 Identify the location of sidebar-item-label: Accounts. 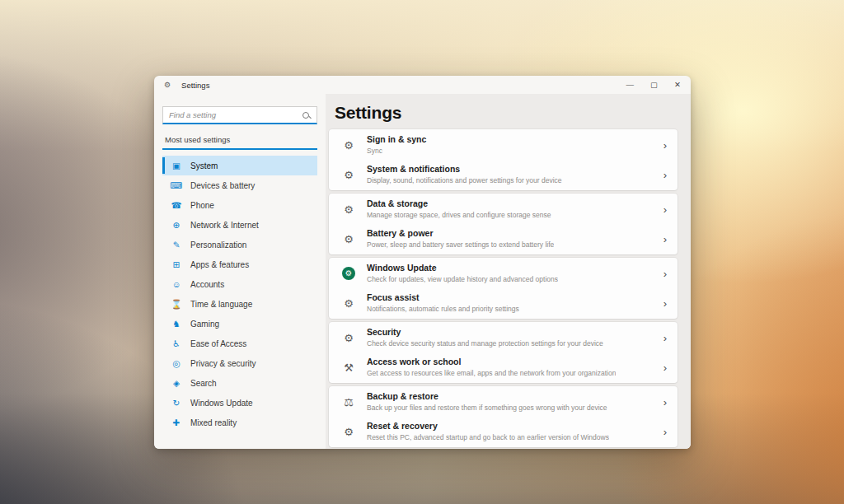
(208, 285).